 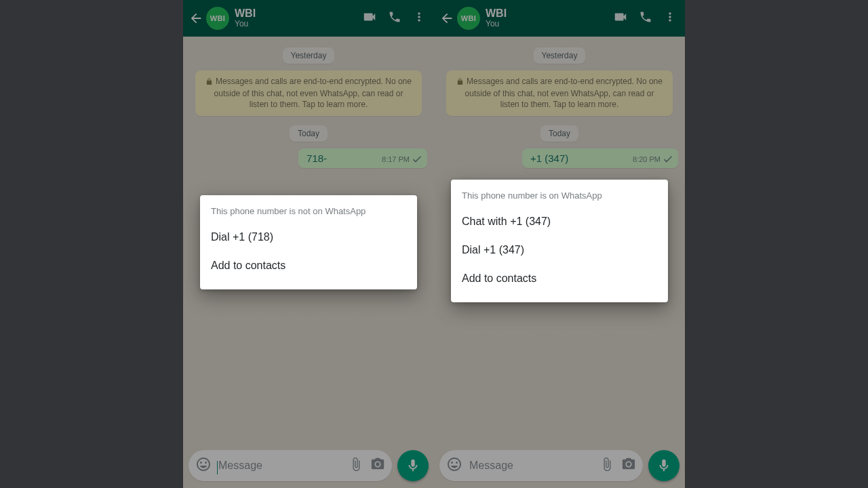 I want to click on message-text: 718-, so click(x=317, y=159).